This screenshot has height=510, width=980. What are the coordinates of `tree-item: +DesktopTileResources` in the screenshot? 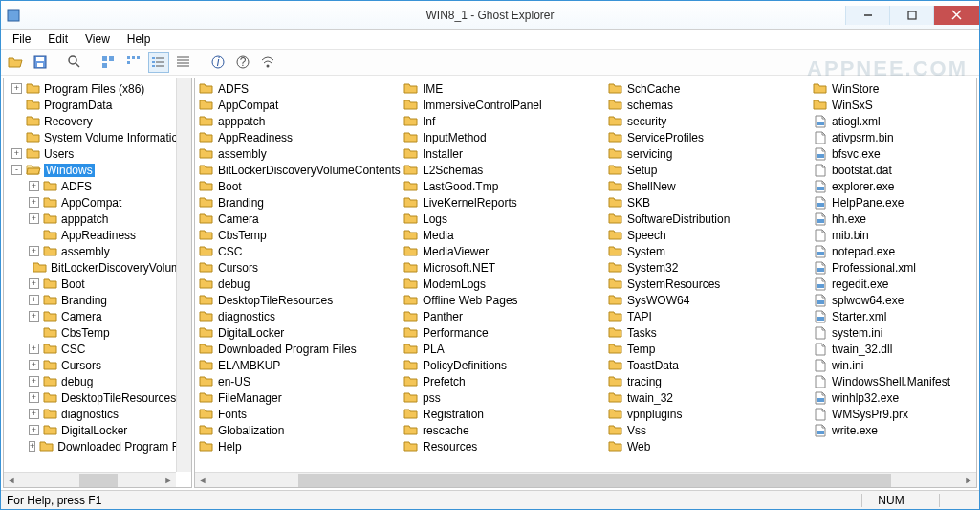 It's located at (98, 398).